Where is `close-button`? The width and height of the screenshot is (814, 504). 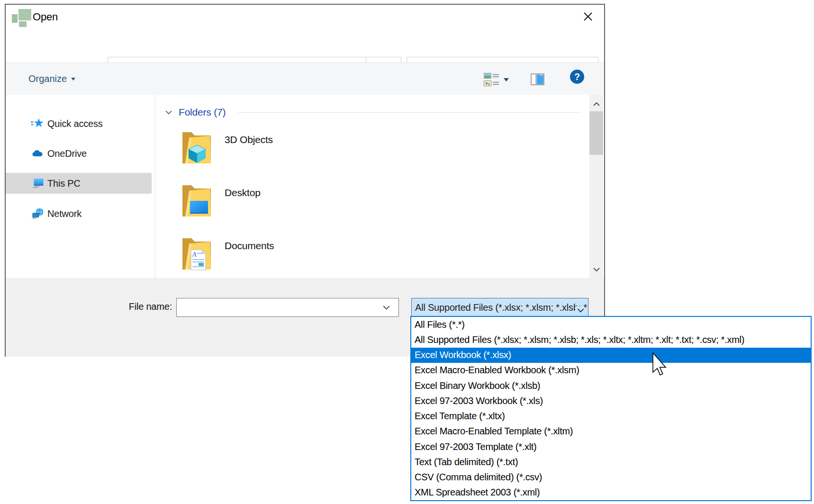 close-button is located at coordinates (588, 17).